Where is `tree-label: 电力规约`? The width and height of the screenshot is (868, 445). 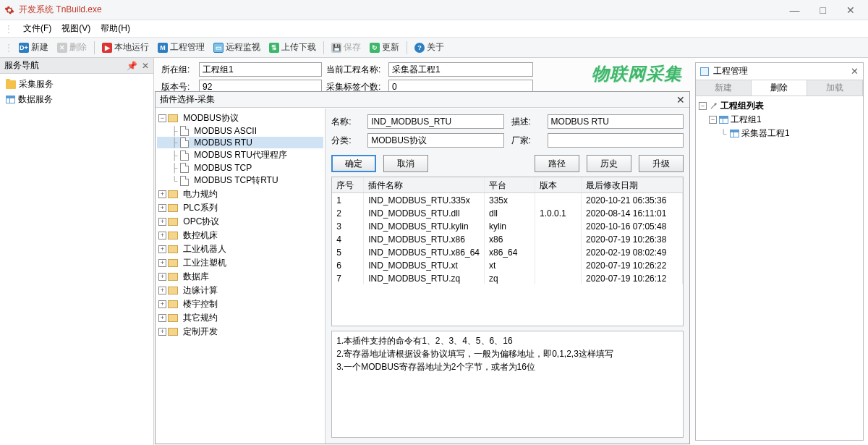 tree-label: 电力规约 is located at coordinates (200, 194).